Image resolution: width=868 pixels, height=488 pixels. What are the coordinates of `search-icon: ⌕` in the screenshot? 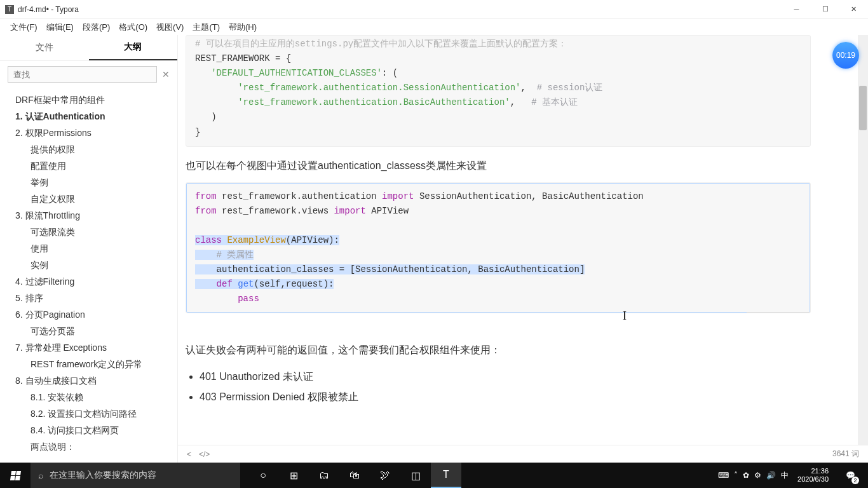 It's located at (41, 475).